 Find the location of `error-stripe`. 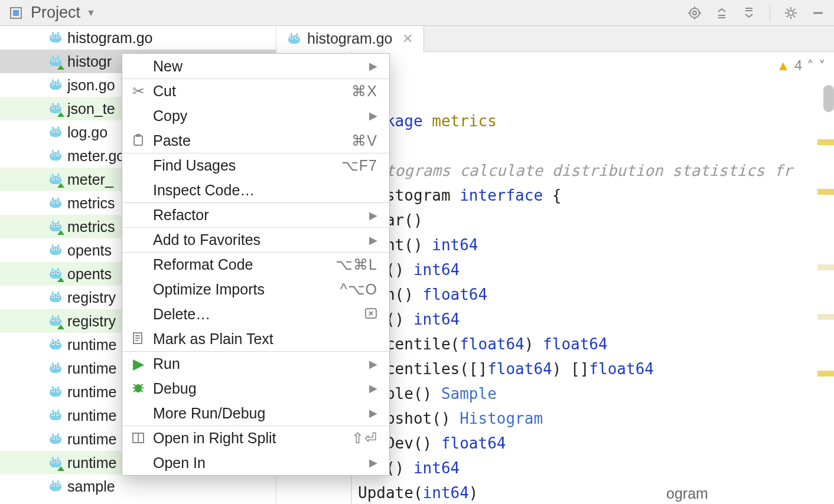

error-stripe is located at coordinates (826, 278).